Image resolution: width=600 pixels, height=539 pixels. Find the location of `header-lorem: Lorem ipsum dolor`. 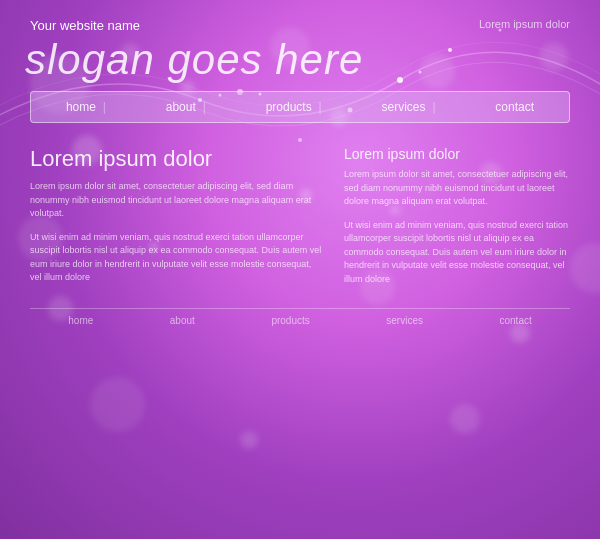

header-lorem: Lorem ipsum dolor is located at coordinates (524, 24).